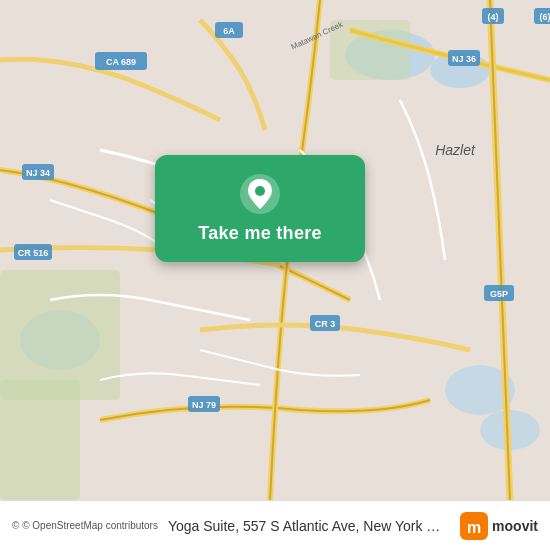  I want to click on svg-text: CR 3, so click(326, 324).